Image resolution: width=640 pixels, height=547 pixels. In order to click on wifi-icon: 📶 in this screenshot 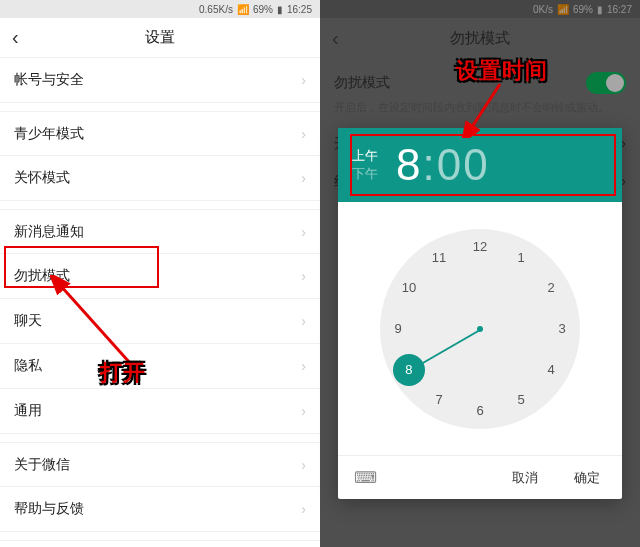, I will do `click(243, 10)`.